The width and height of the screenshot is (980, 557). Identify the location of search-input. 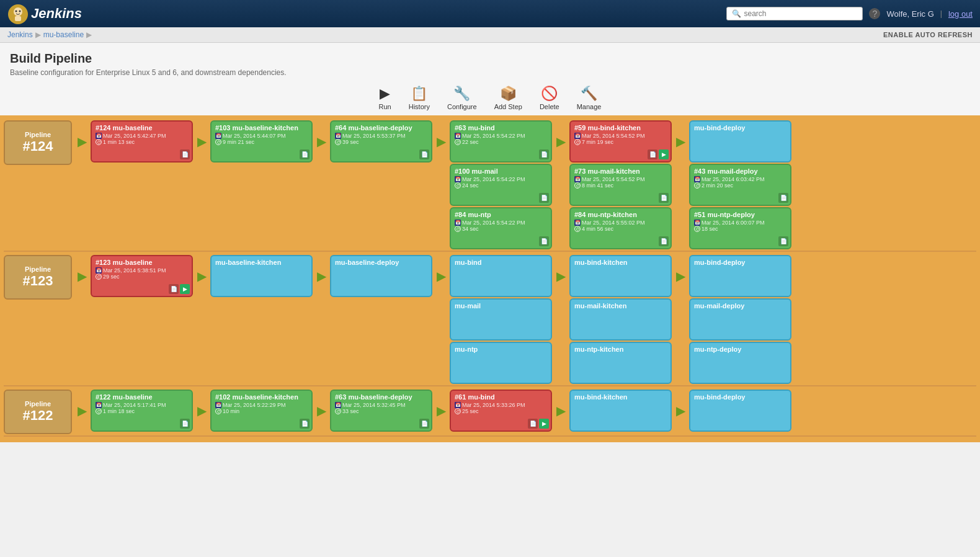
(800, 14).